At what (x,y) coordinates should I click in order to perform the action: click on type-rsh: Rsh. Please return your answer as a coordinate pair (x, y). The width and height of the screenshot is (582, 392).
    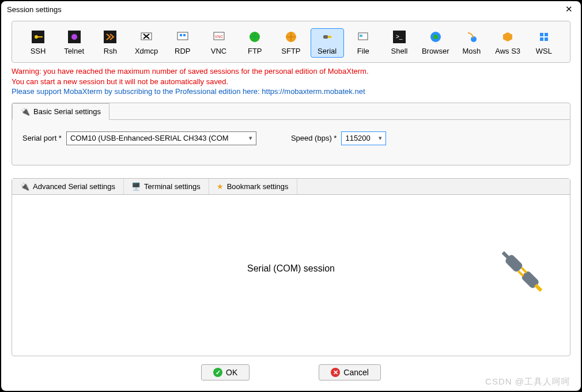
    Looking at the image, I should click on (110, 43).